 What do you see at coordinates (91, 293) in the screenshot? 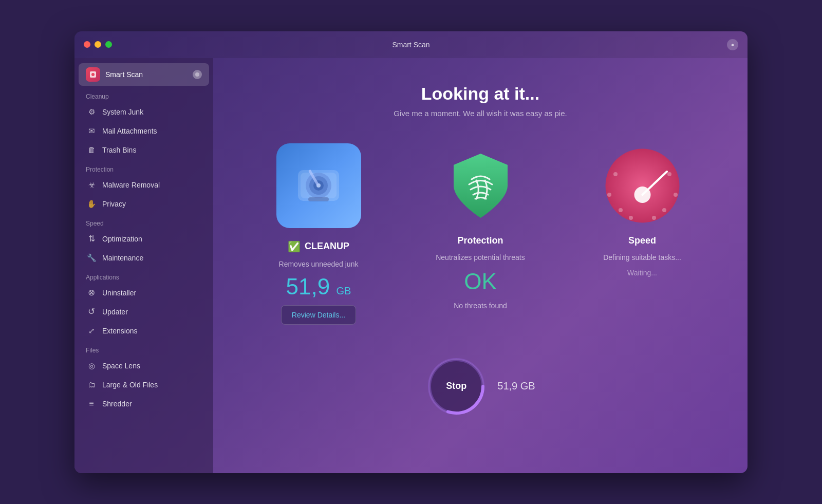
I see `uninstaller-icon: ⊗` at bounding box center [91, 293].